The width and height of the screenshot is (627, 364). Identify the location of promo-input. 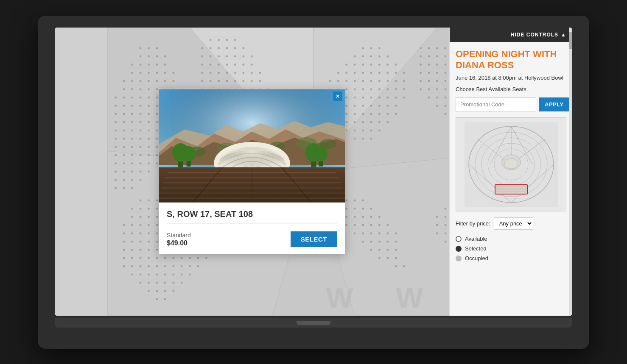
(496, 104).